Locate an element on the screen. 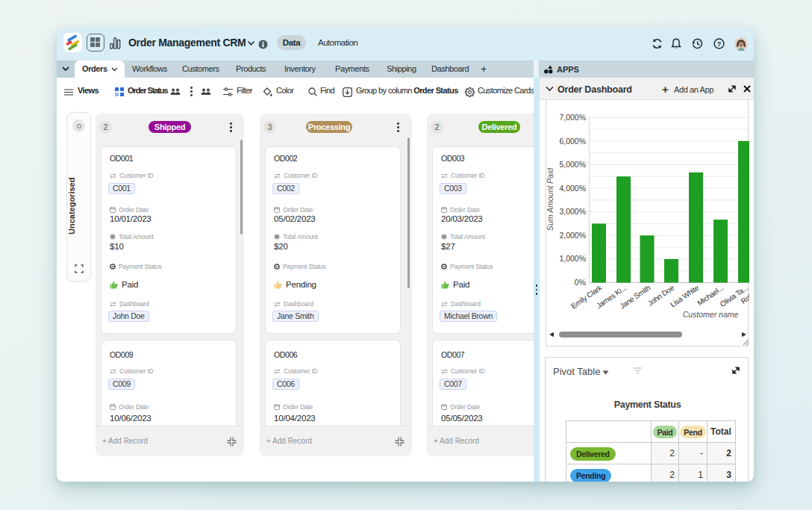 The width and height of the screenshot is (812, 510). svg-text: 5,000% is located at coordinates (572, 164).